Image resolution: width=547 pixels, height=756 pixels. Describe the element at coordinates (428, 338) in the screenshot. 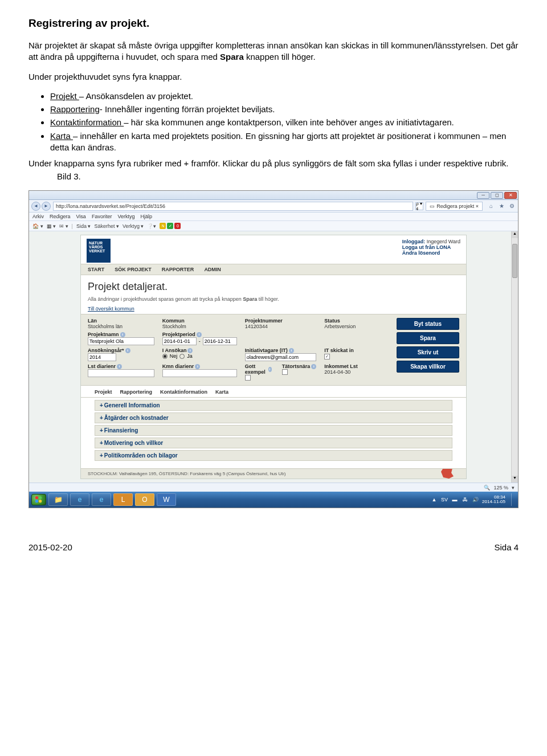

I see `spara-button: Spara` at that location.